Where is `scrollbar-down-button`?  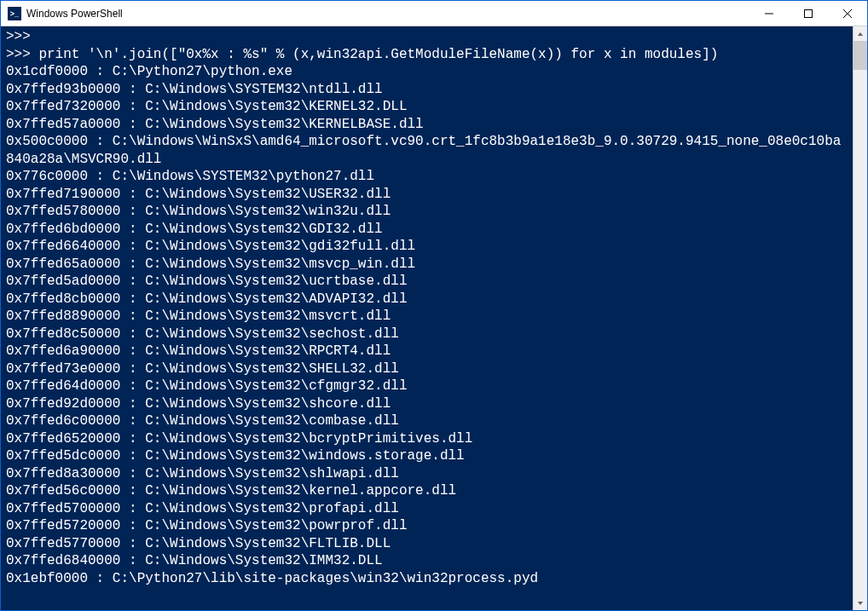 scrollbar-down-button is located at coordinates (860, 603).